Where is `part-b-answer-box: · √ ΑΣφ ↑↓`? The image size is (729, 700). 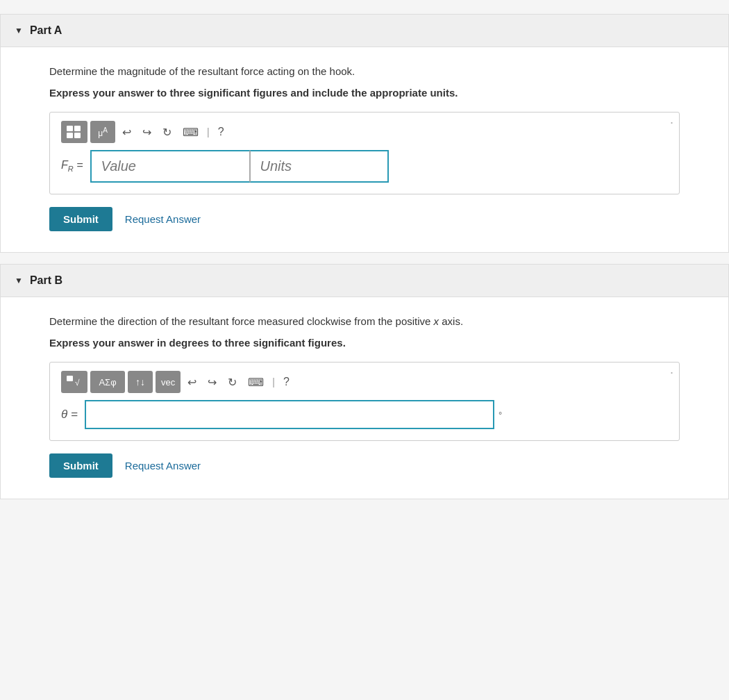
part-b-answer-box: · √ ΑΣφ ↑↓ is located at coordinates (364, 401).